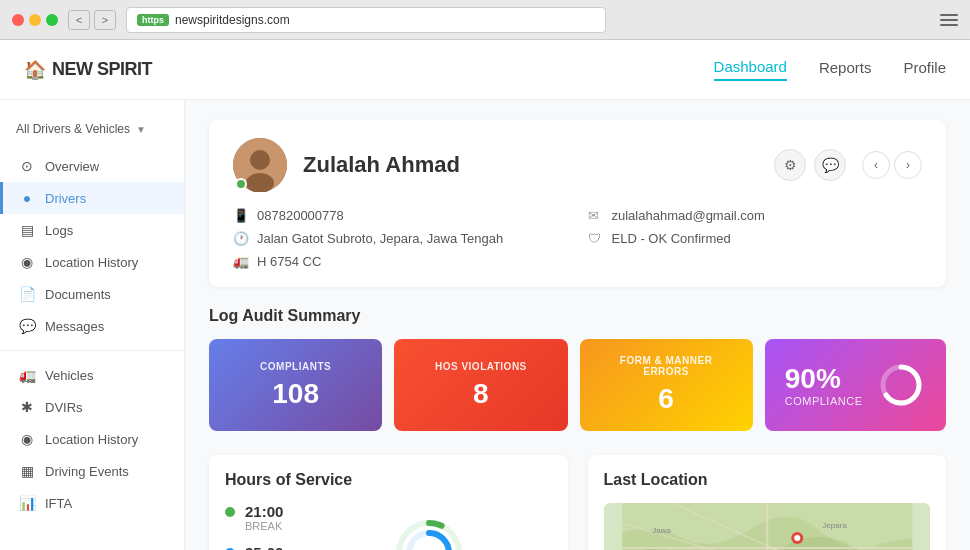  Describe the element at coordinates (596, 216) in the screenshot. I see `email-icon: ✉` at that location.